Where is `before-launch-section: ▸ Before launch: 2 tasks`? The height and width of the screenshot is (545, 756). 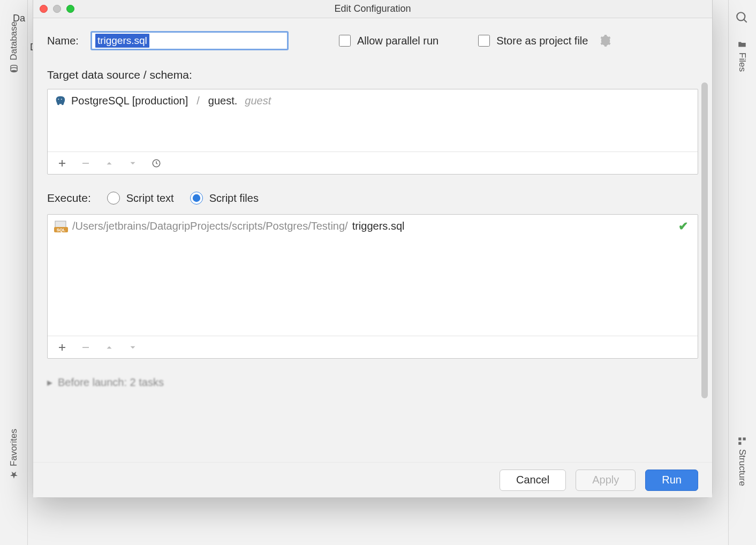
before-launch-section: ▸ Before launch: 2 tasks is located at coordinates (373, 382).